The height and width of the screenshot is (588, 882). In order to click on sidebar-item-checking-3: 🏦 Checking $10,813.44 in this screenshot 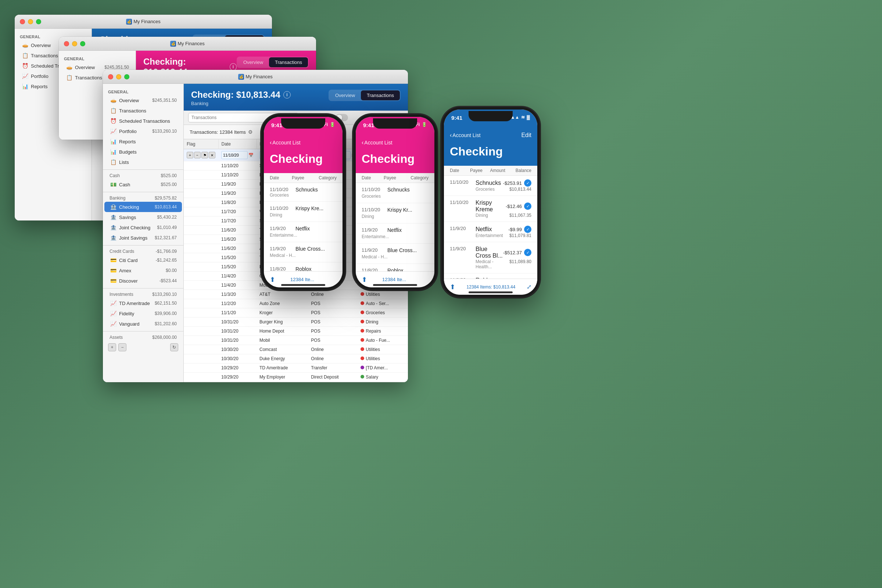, I will do `click(143, 207)`.